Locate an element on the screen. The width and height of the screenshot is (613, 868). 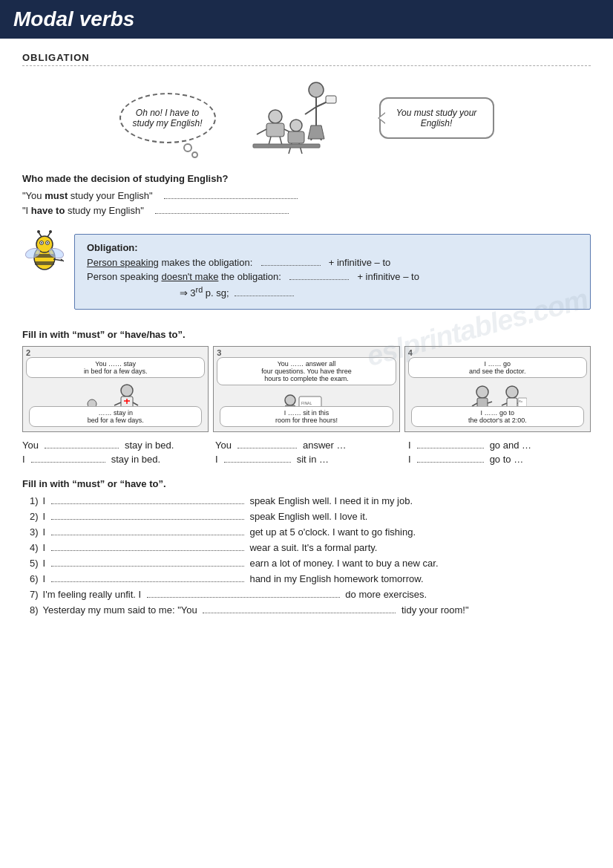
ex-row-3-1: Igo and … is located at coordinates (499, 446).